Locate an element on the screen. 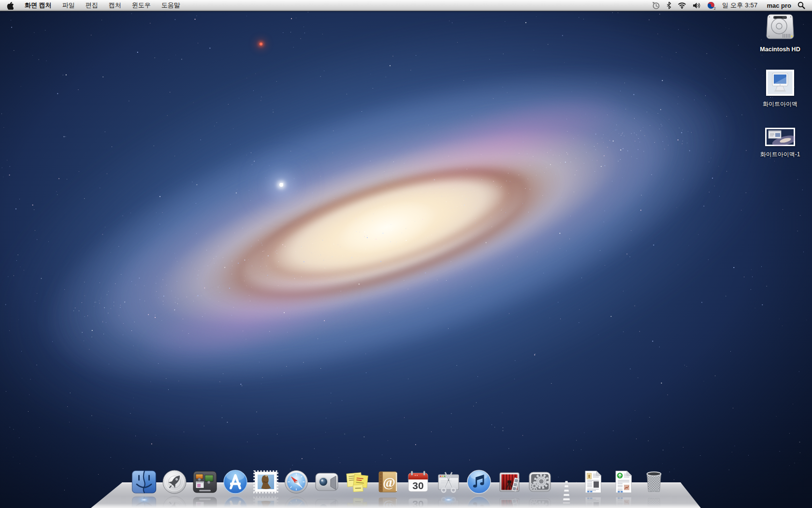  app-menu-title: 화면 캡처 is located at coordinates (38, 5).